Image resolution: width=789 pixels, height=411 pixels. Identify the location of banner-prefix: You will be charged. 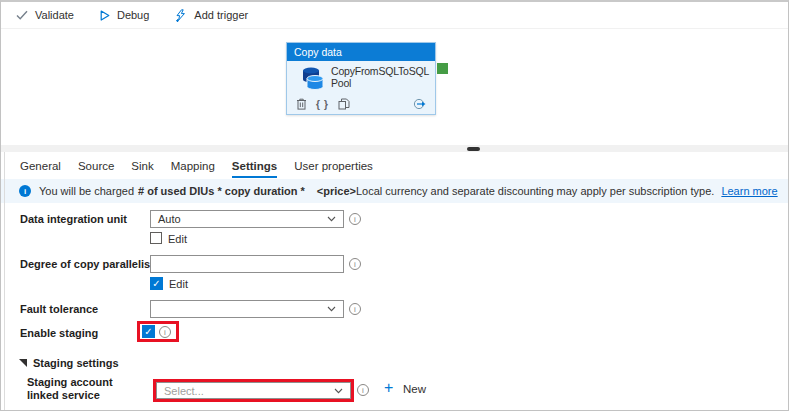
(86, 191).